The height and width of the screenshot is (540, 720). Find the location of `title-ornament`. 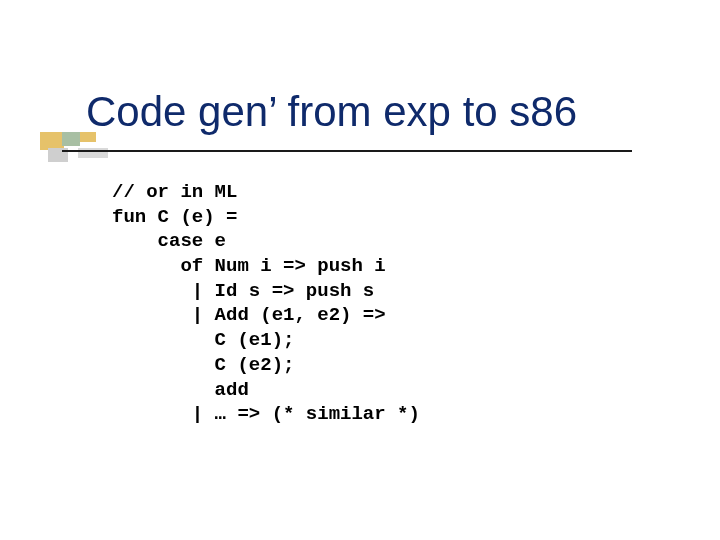

title-ornament is located at coordinates (69, 149).